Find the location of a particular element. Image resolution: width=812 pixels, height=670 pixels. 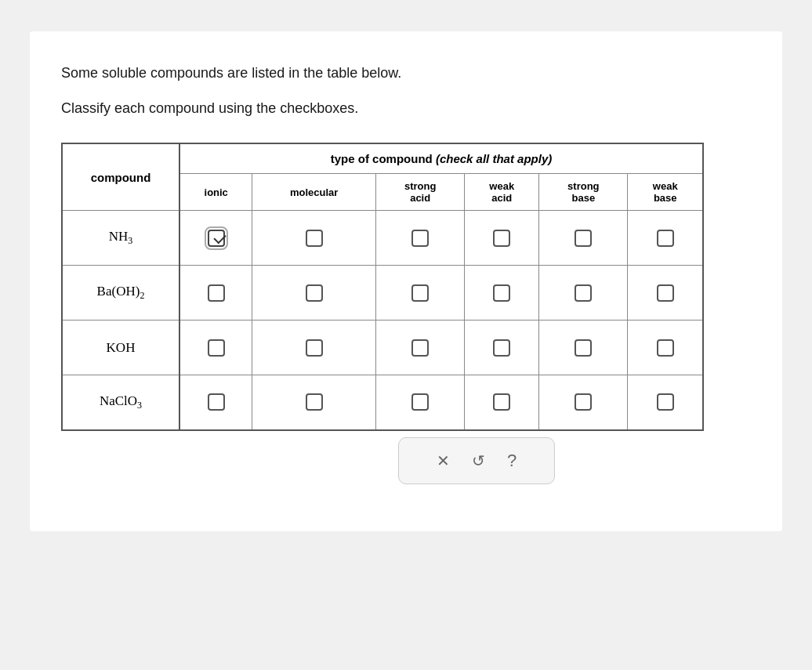

checkbox-ionic-row1 is located at coordinates (216, 293).